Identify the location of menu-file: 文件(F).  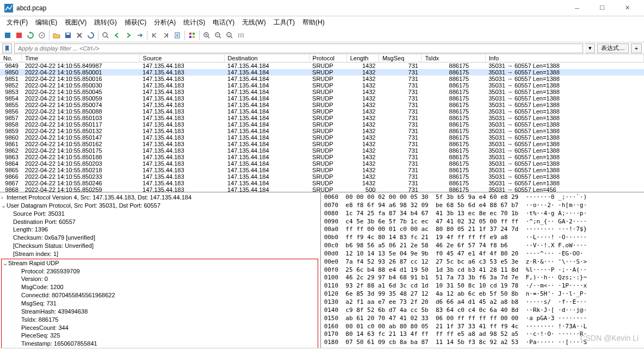
(17, 23).